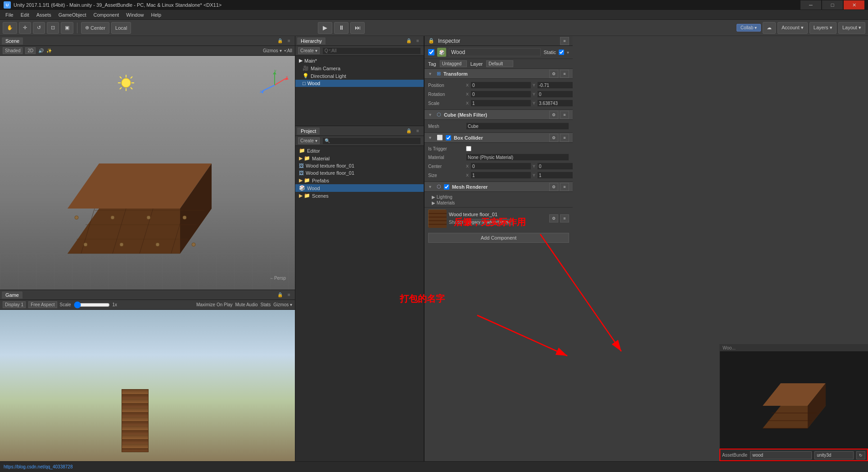 The height and width of the screenshot is (472, 868). Describe the element at coordinates (792, 28) in the screenshot. I see `account-button: Account ▾` at that location.